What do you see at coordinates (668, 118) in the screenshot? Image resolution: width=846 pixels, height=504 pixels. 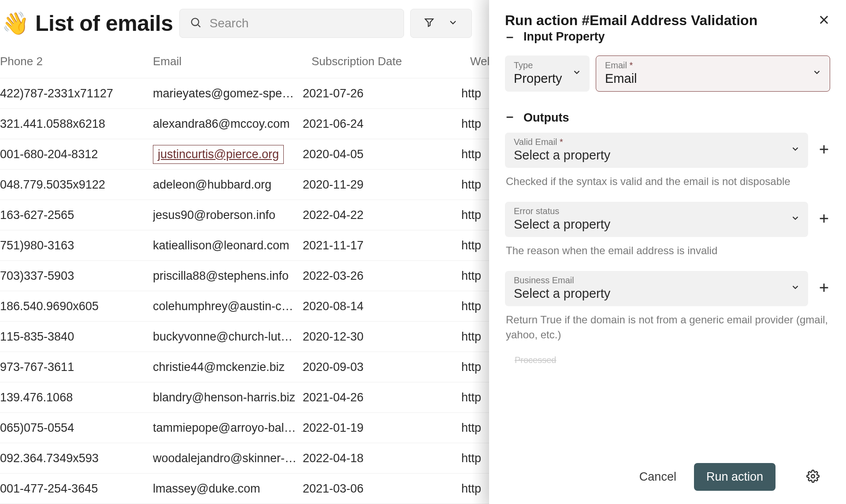 I see `section-outputs: Outputs` at bounding box center [668, 118].